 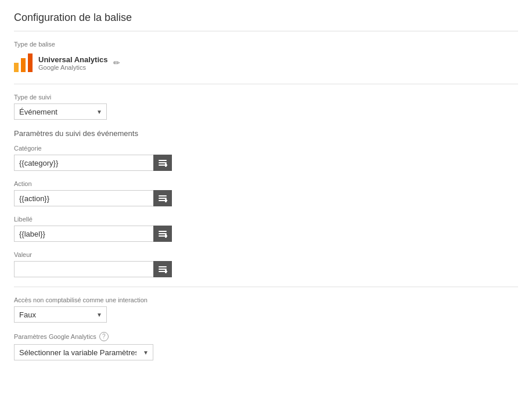 What do you see at coordinates (266, 63) in the screenshot?
I see `tag-type-row: Universal Analytics Google Analytics ✏` at bounding box center [266, 63].